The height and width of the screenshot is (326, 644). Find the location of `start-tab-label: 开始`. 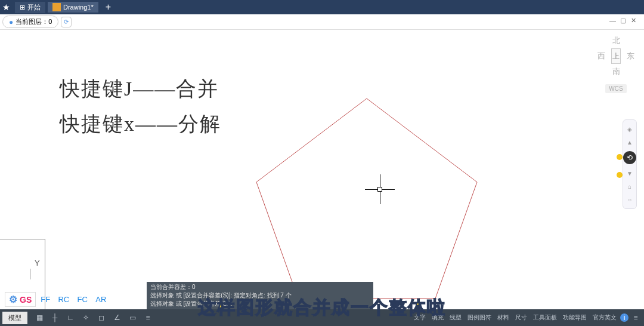

start-tab-label: 开始 is located at coordinates (34, 7).